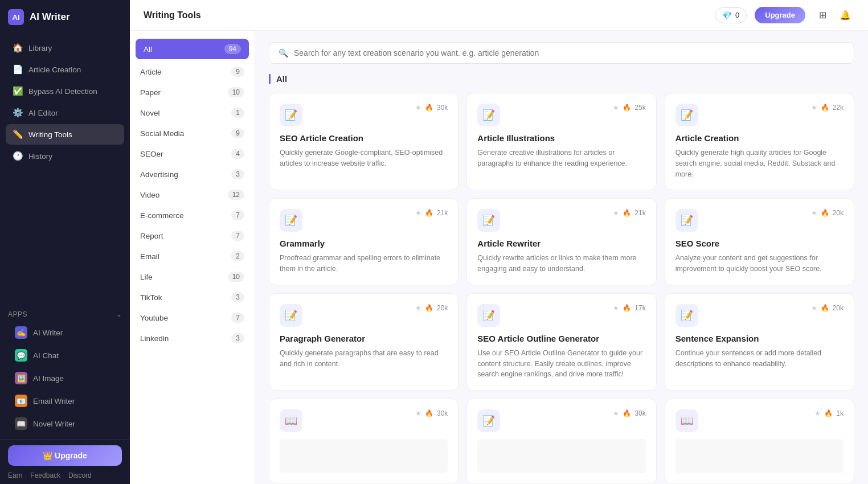 The image size is (868, 484). I want to click on footer-links: EarnFeedbackDiscord, so click(65, 475).